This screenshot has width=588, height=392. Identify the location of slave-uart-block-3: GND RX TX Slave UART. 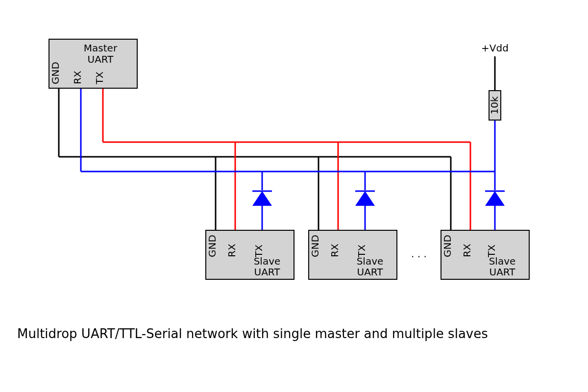
(485, 255).